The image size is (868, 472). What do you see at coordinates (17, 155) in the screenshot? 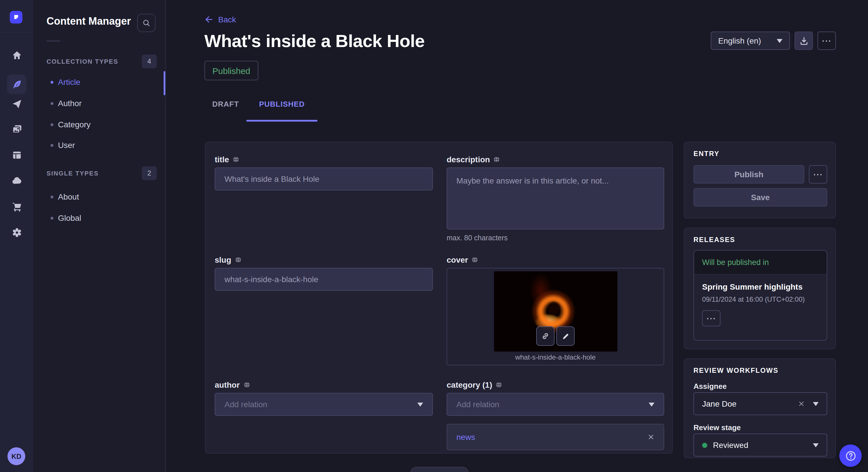
I see `content-type-builder-nav-button` at bounding box center [17, 155].